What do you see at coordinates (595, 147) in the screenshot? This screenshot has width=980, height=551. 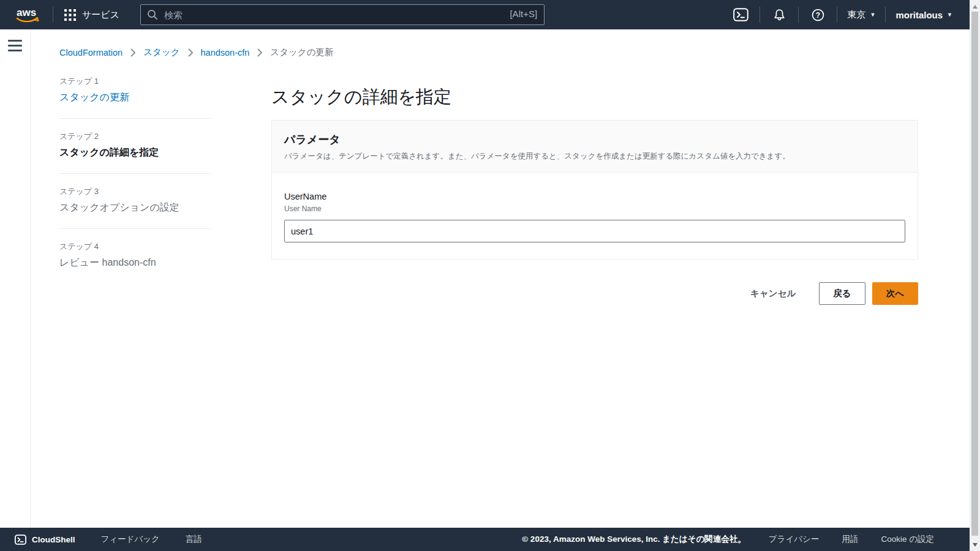 I see `parameters-card-header: パラメータ パラメータは、テンプレートで定義されます。また、パラメータを使用する…` at bounding box center [595, 147].